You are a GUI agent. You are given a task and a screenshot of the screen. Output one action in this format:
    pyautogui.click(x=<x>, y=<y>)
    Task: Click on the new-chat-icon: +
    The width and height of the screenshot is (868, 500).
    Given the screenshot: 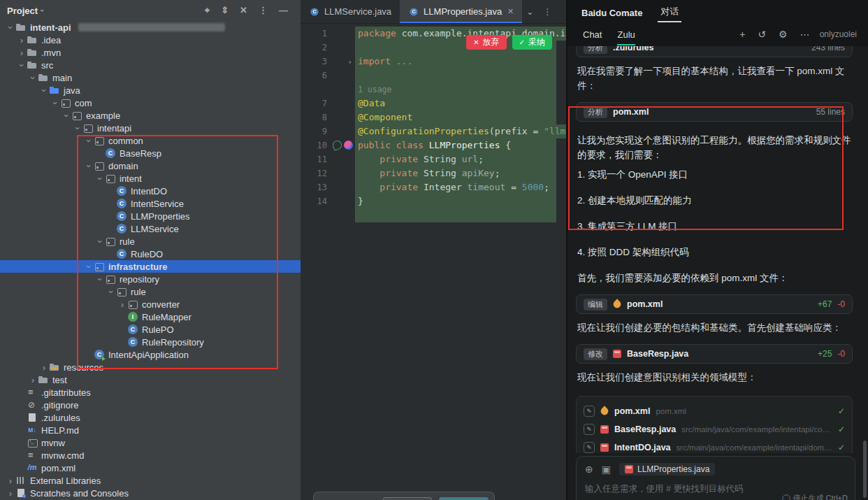 What is the action you would take?
    pyautogui.click(x=742, y=34)
    